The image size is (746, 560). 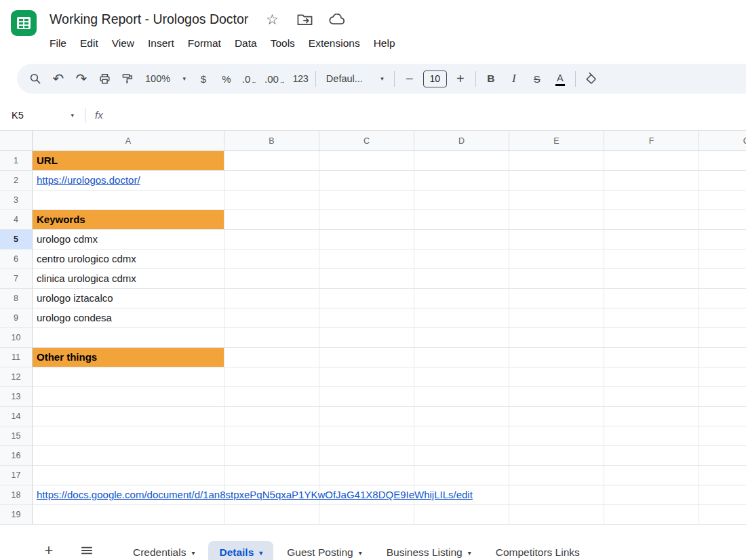 I want to click on cell-B16, so click(x=272, y=456).